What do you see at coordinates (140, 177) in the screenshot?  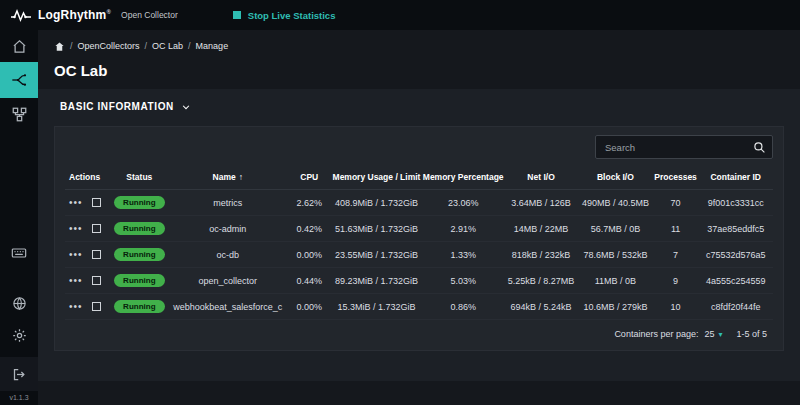 I see `column-header-status: Status` at bounding box center [140, 177].